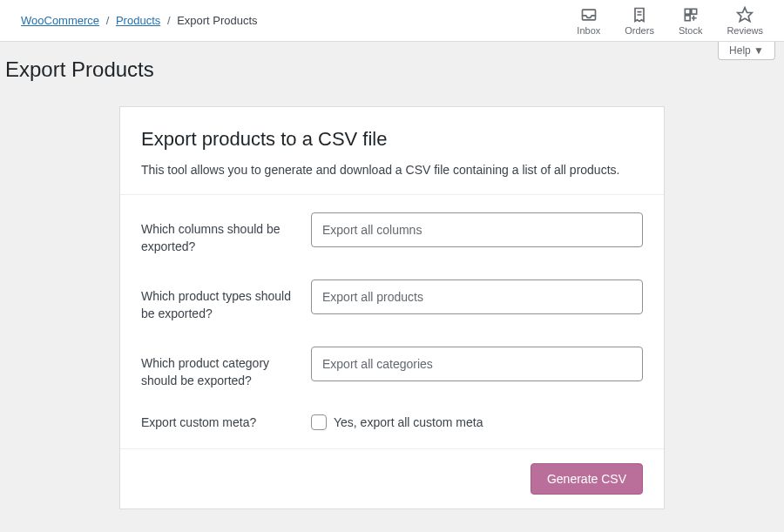  Describe the element at coordinates (691, 21) in the screenshot. I see `stock-button: Stock` at that location.